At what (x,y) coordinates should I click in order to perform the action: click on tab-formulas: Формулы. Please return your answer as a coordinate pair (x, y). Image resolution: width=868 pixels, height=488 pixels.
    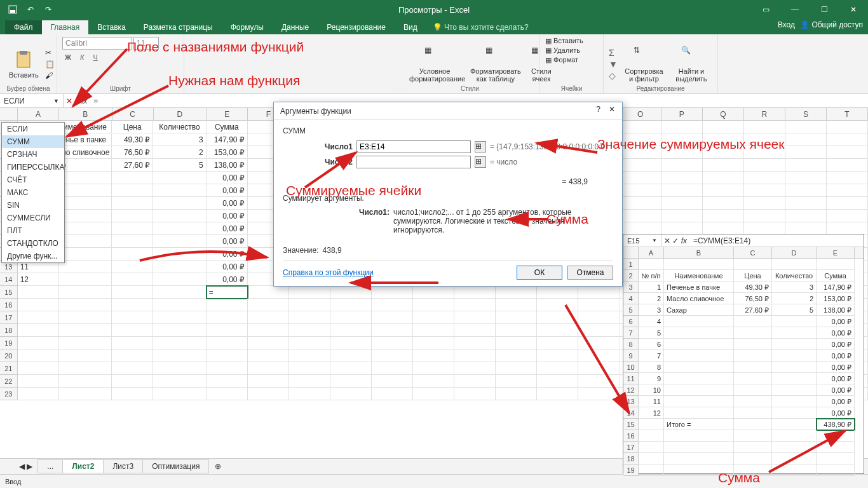
    Looking at the image, I should click on (247, 27).